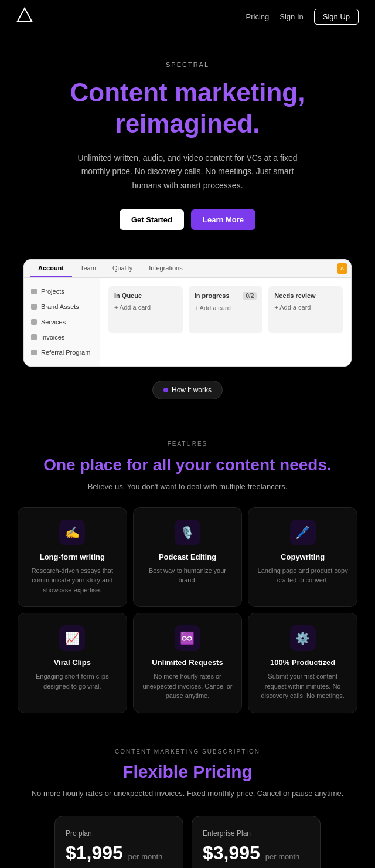 Image resolution: width=375 pixels, height=868 pixels. What do you see at coordinates (256, 833) in the screenshot?
I see `plan-name-1: Enterprise Plan` at bounding box center [256, 833].